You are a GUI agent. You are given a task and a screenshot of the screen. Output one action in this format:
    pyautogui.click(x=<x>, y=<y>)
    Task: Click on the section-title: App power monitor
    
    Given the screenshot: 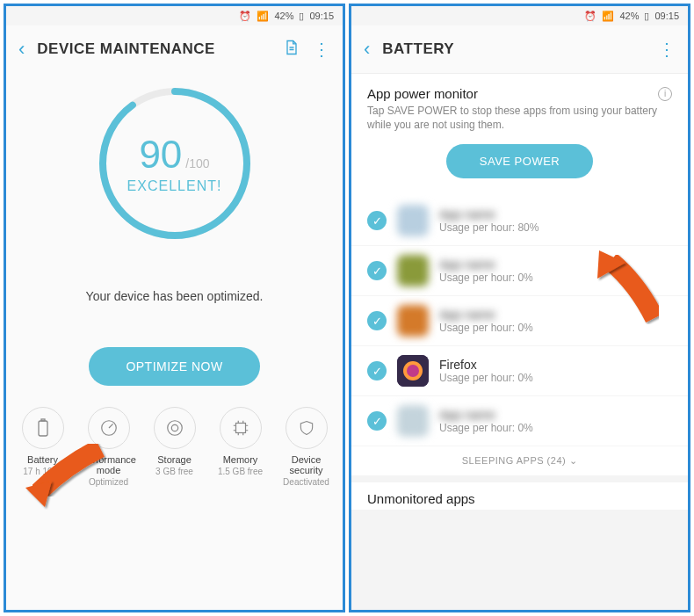 What is the action you would take?
    pyautogui.click(x=423, y=93)
    